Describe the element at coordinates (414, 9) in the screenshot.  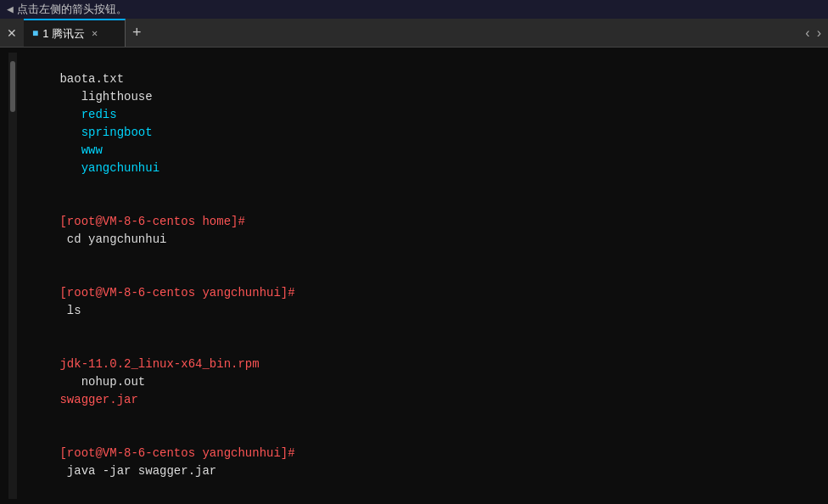
I see `hint-bar: ◀ 点击左侧的箭头按钮。` at that location.